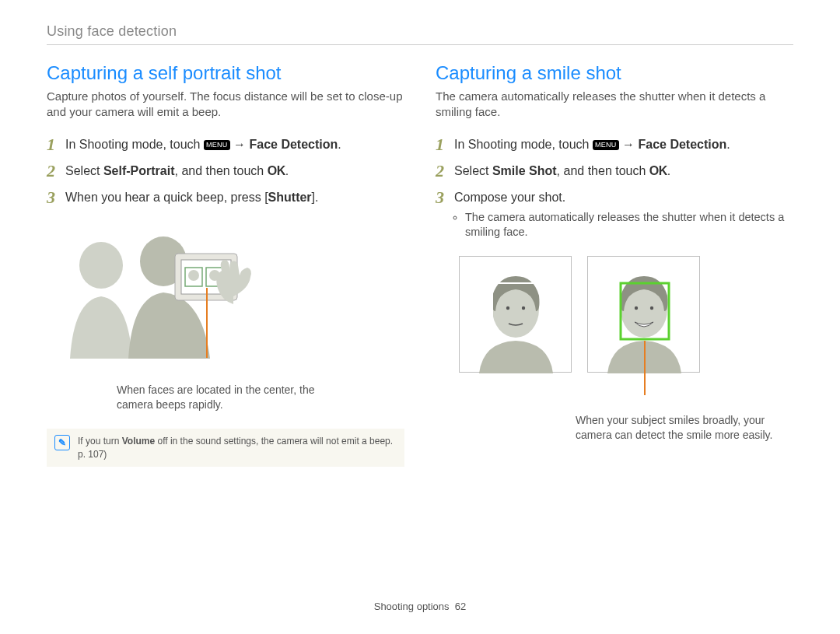 This screenshot has height=634, width=840. Describe the element at coordinates (614, 171) in the screenshot. I see `step-2: Select Smile Shot, and then touch OK.` at that location.